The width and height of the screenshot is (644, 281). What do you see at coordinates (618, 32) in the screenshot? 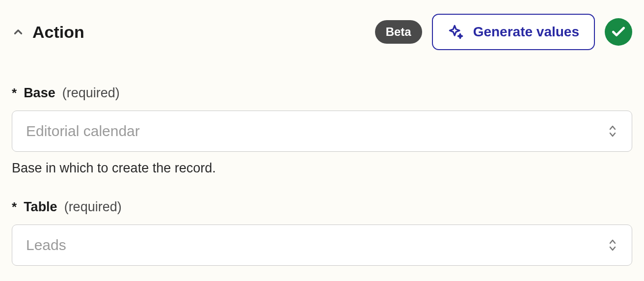
I see `status-ok-badge` at bounding box center [618, 32].